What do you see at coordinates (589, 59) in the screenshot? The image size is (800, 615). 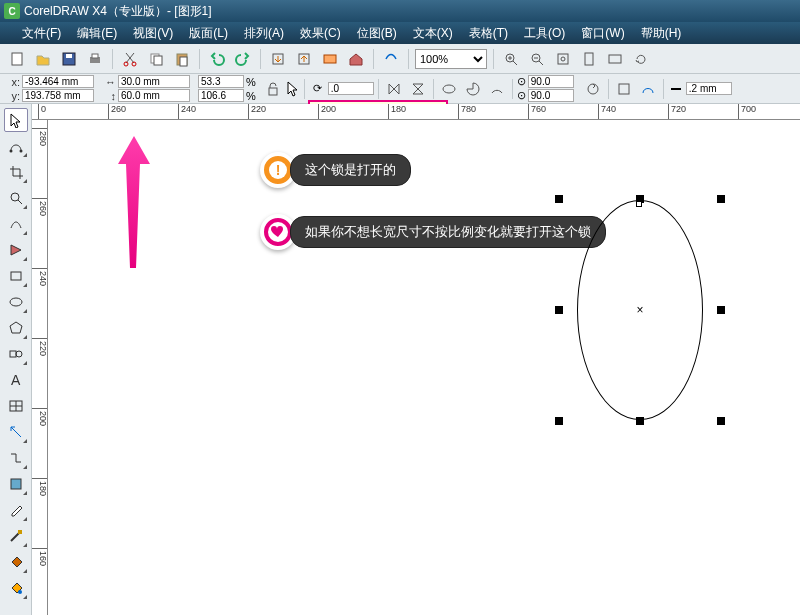 I see `zoom-page-button` at bounding box center [589, 59].